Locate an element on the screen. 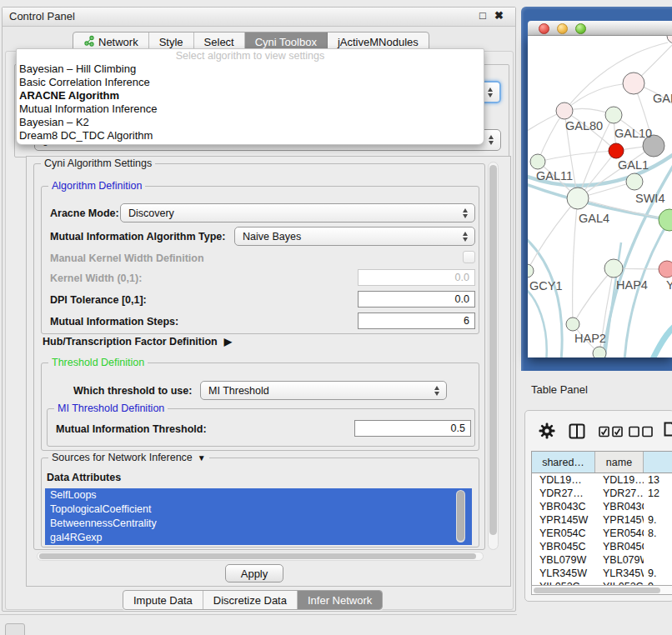 This screenshot has width=672, height=635. node-gal11 is located at coordinates (538, 162).